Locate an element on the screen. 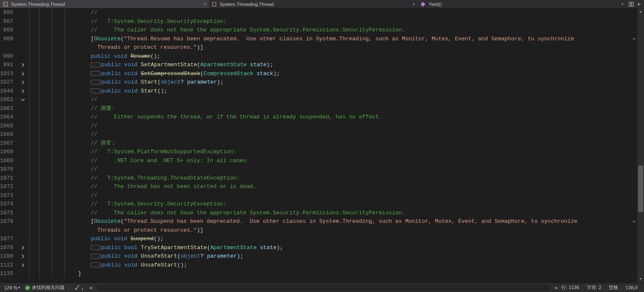 Image resolution: width=644 pixels, height=292 pixels. code-token: // T:System.Threading.ThreadStateExcepti… is located at coordinates (165, 178).